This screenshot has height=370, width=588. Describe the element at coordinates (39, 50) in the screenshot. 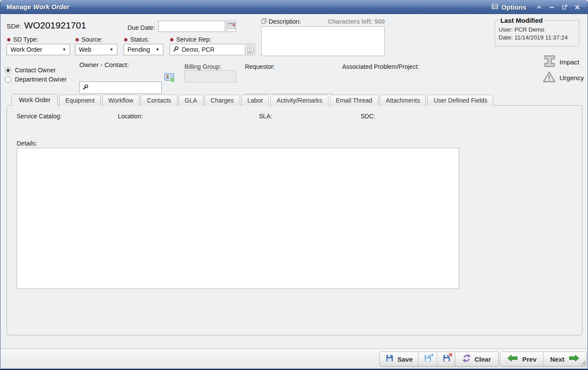

I see `sd-type-select: Work Order ▼` at that location.